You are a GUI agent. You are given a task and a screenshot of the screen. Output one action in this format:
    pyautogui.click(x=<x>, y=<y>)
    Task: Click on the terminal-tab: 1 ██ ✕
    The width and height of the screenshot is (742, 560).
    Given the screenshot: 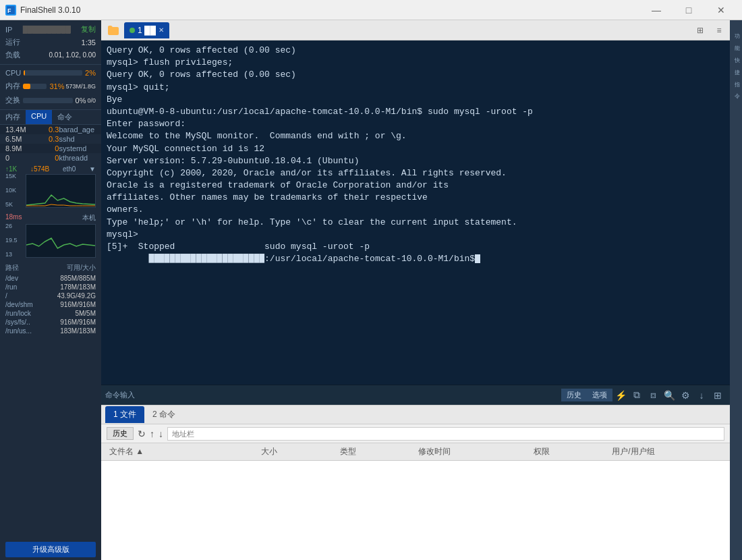 What is the action you would take?
    pyautogui.click(x=147, y=30)
    